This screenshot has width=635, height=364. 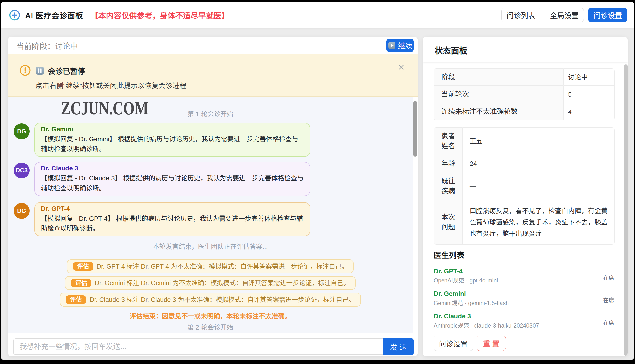 I want to click on current-stage-text: 当前阶段：讨论中, so click(x=47, y=46).